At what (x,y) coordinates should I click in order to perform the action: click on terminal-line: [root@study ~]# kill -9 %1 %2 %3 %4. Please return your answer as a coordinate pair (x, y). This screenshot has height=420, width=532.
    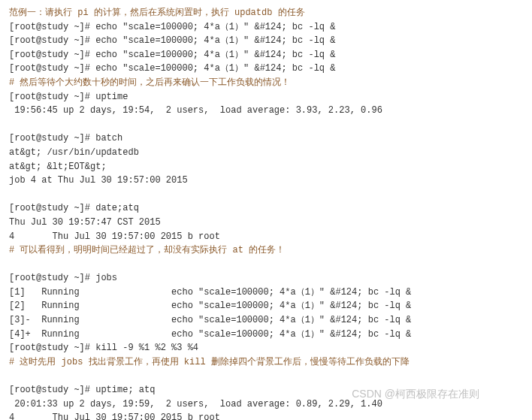
    Looking at the image, I should click on (104, 348).